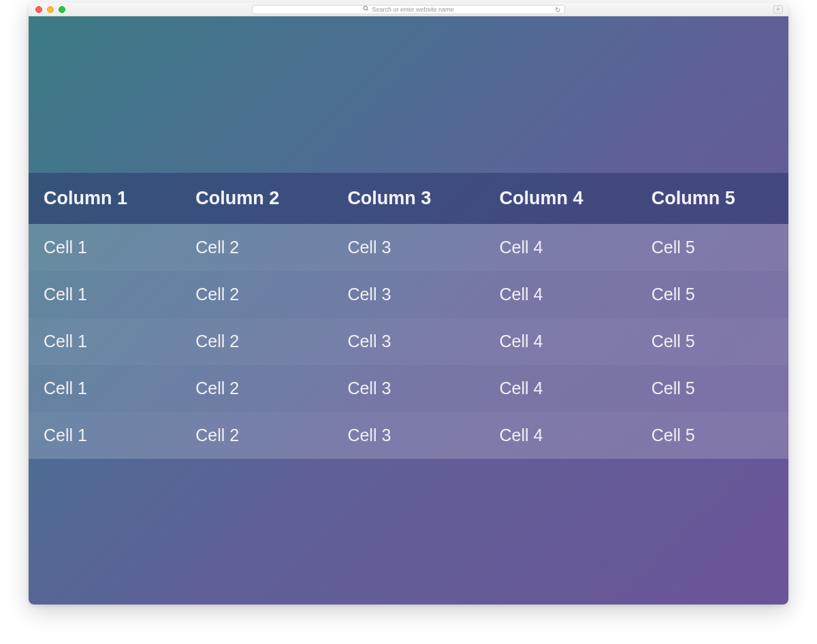 This screenshot has height=644, width=817. What do you see at coordinates (712, 199) in the screenshot?
I see `column-header: Column 5` at bounding box center [712, 199].